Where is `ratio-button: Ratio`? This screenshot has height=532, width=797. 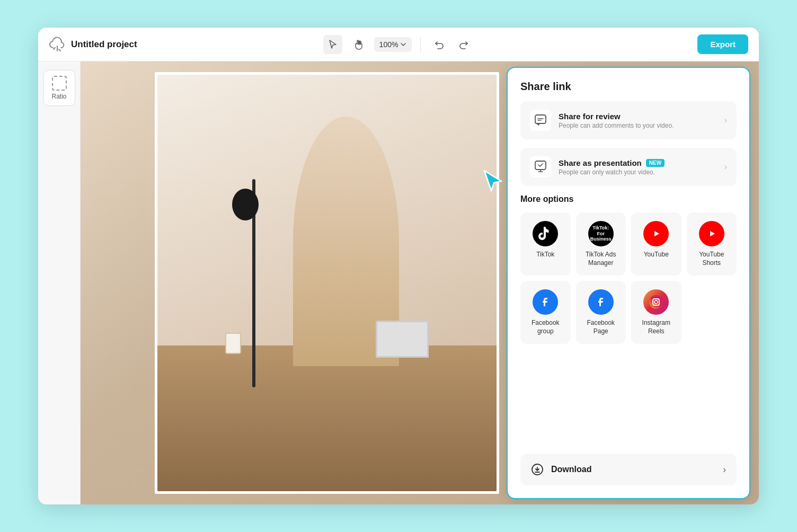
ratio-button: Ratio is located at coordinates (59, 88).